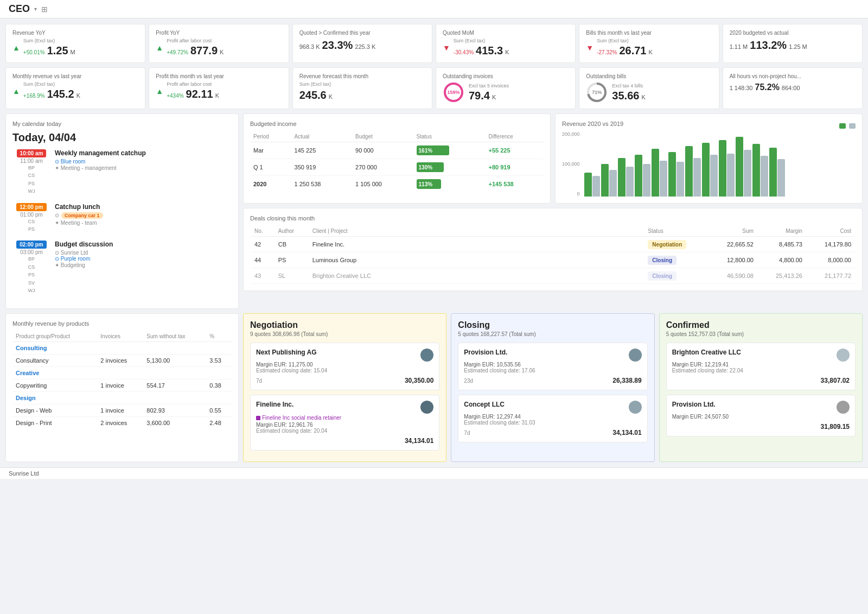 The image size is (868, 614). I want to click on kanban-confirmed: Confirmed 5 quotes 152,757.03 (Total sum…, so click(761, 388).